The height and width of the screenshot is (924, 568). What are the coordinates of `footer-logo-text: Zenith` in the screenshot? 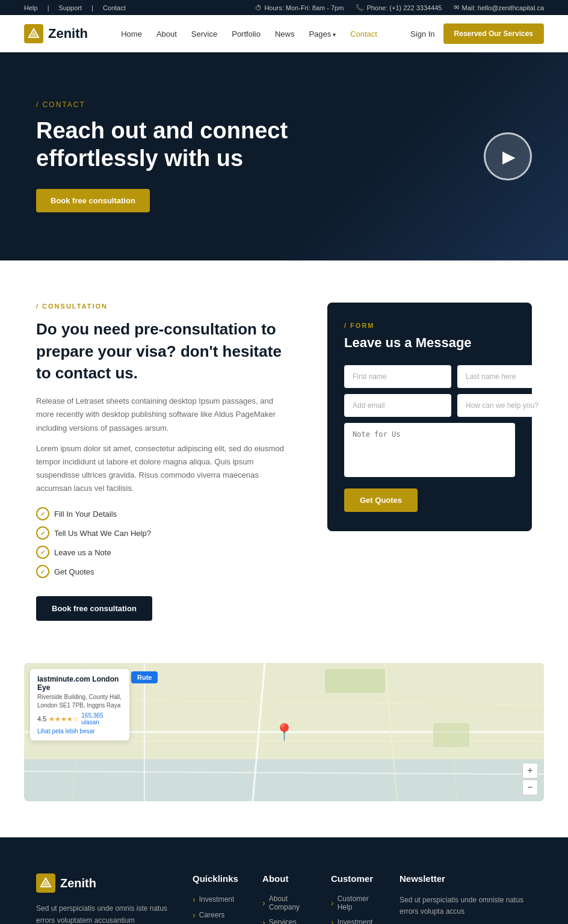 It's located at (78, 883).